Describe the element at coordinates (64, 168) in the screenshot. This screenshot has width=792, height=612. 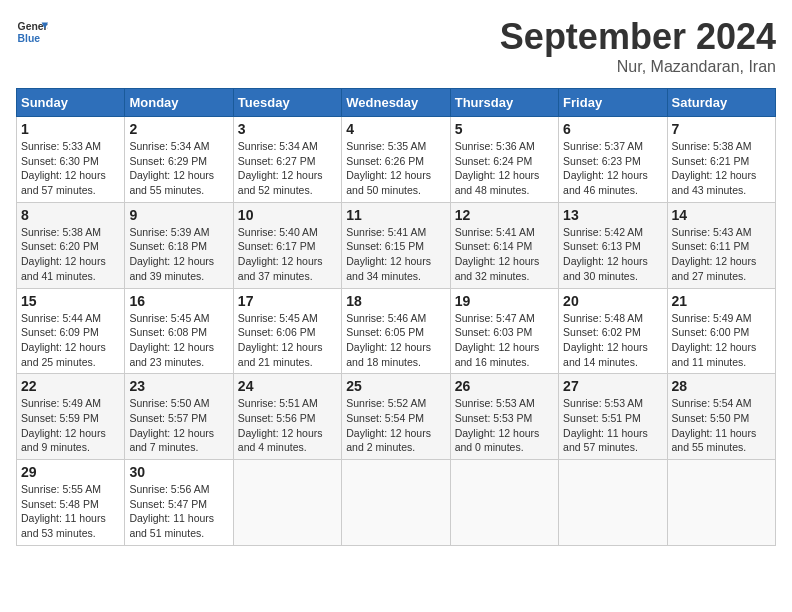
I see `day-detail: Sunrise: 5:33 AMSunset: 6:30 PMDaylight:…` at that location.